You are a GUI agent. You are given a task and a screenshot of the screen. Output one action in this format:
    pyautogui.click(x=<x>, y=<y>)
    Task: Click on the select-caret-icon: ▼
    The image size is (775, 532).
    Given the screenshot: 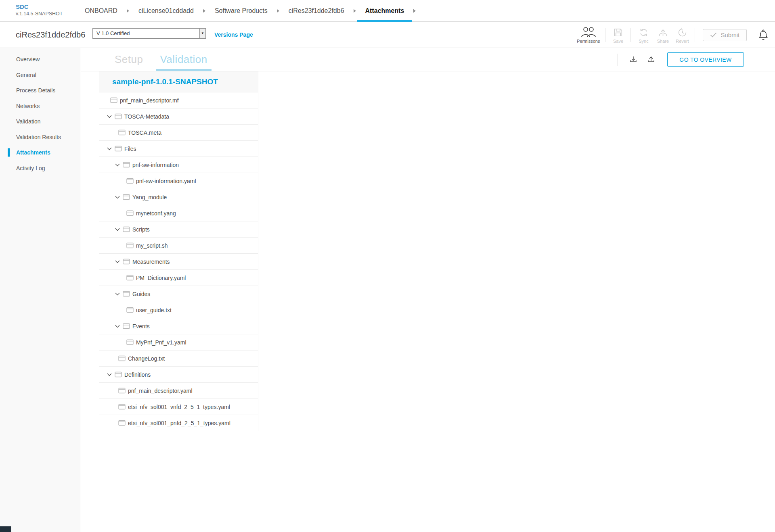 What is the action you would take?
    pyautogui.click(x=203, y=33)
    